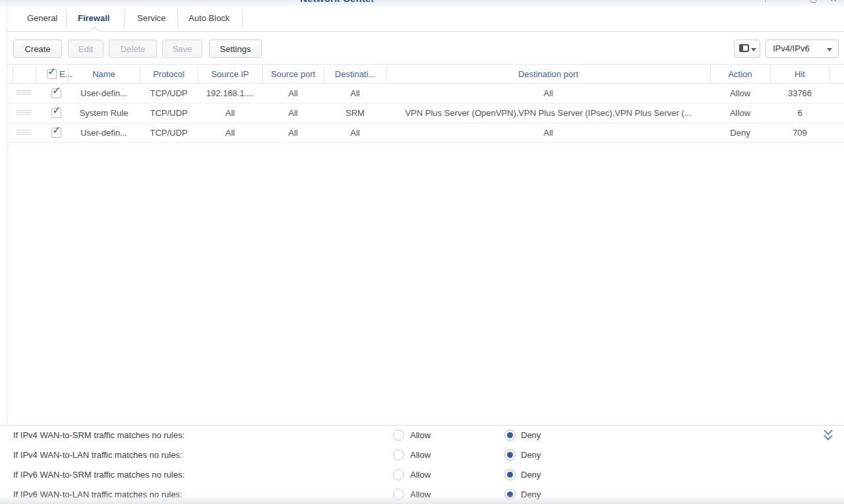 Image resolution: width=844 pixels, height=504 pixels. I want to click on save-button: Save, so click(182, 49).